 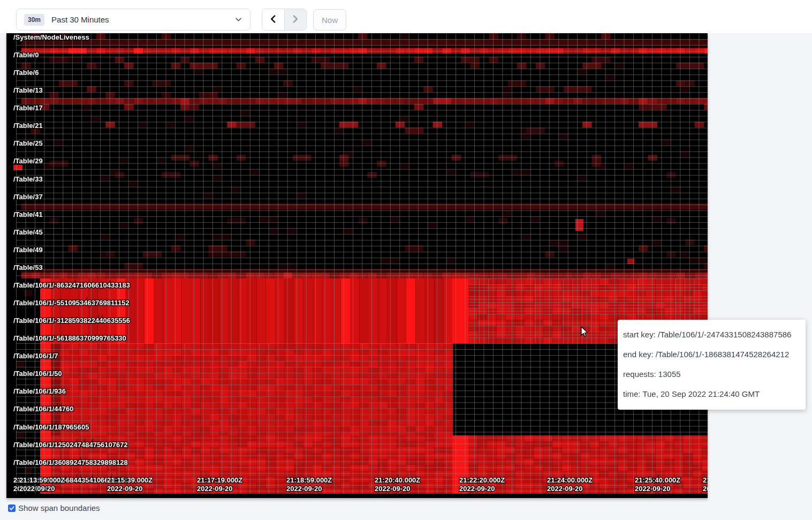 What do you see at coordinates (143, 19) in the screenshot?
I see `time-range-label: Past 30 Minutes` at bounding box center [143, 19].